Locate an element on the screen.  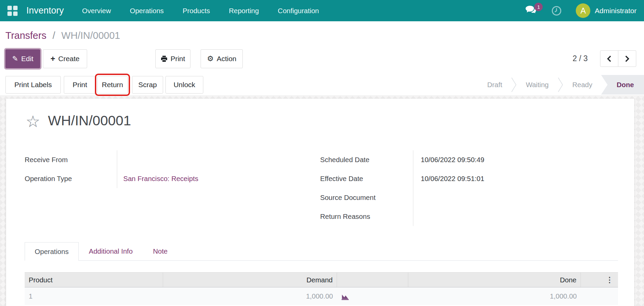
menu-operations: Operations is located at coordinates (147, 11).